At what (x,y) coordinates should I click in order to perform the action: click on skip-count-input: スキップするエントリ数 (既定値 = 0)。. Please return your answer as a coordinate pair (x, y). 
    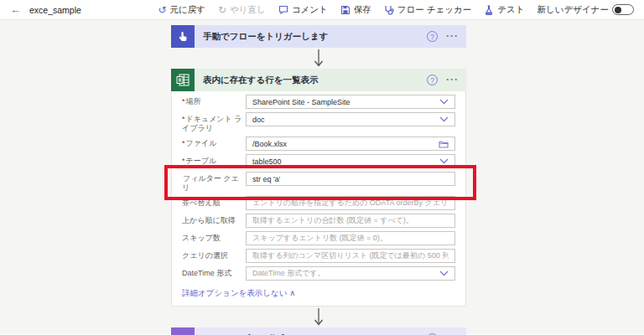
    Looking at the image, I should click on (351, 238).